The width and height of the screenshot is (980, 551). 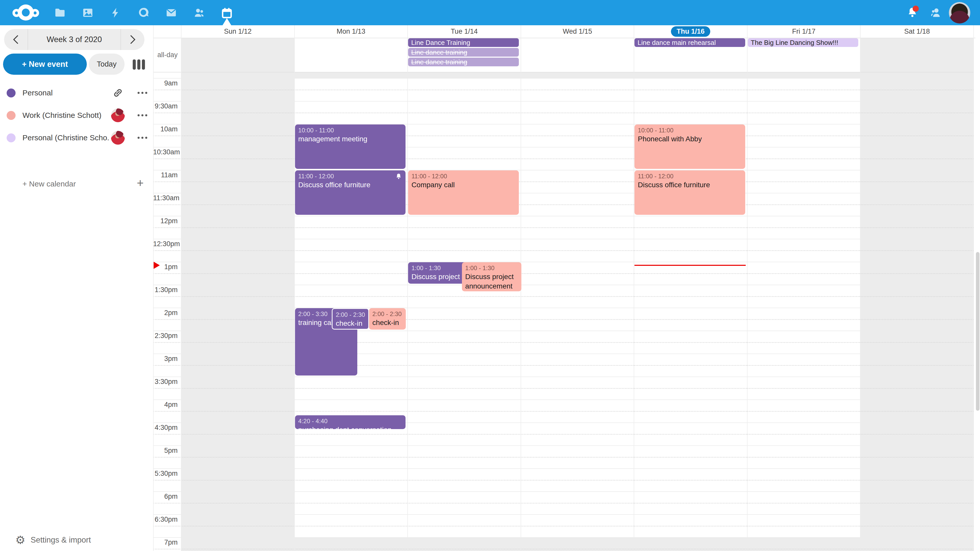 I want to click on activity-app-icon, so click(x=116, y=13).